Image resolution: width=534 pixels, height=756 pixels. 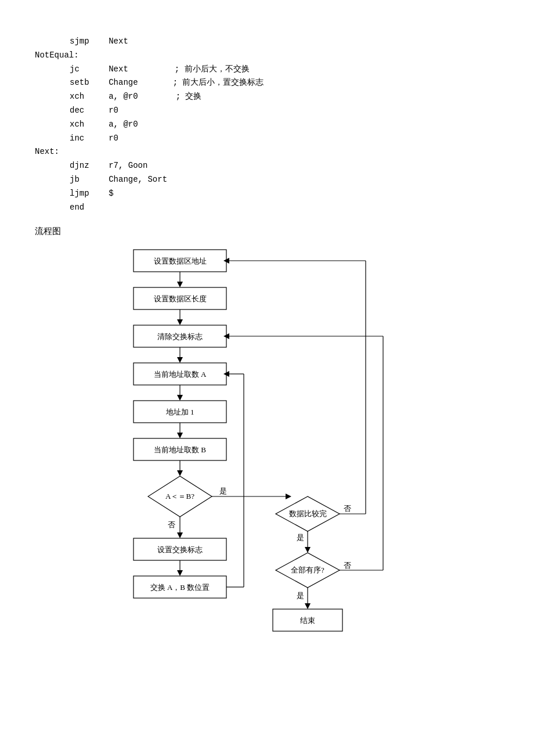 What do you see at coordinates (180, 261) in the screenshot?
I see `node-1: 设置数据区地址` at bounding box center [180, 261].